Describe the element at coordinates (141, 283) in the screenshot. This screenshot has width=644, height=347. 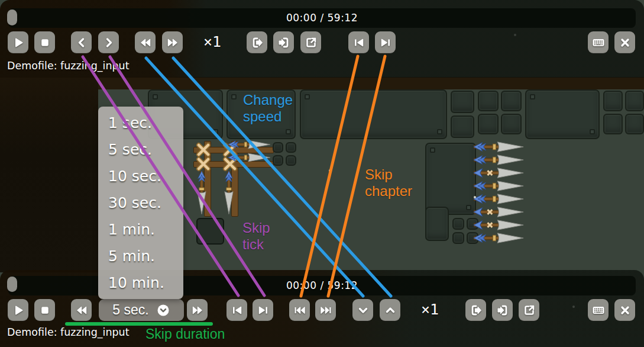
I see `menu-item: 10 min.` at that location.